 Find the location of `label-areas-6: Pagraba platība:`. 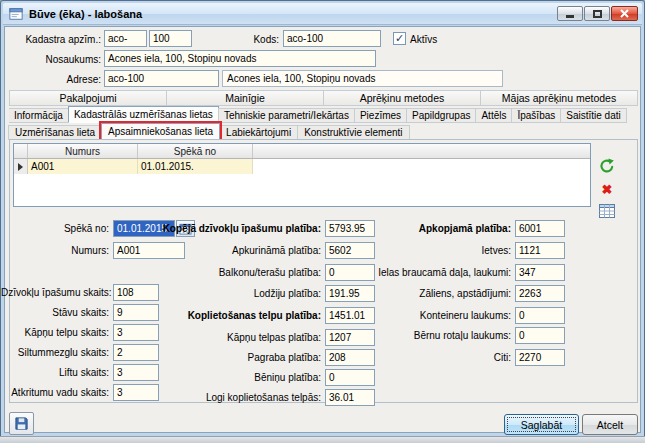

label-areas-6: Pagraba platība: is located at coordinates (221, 358).